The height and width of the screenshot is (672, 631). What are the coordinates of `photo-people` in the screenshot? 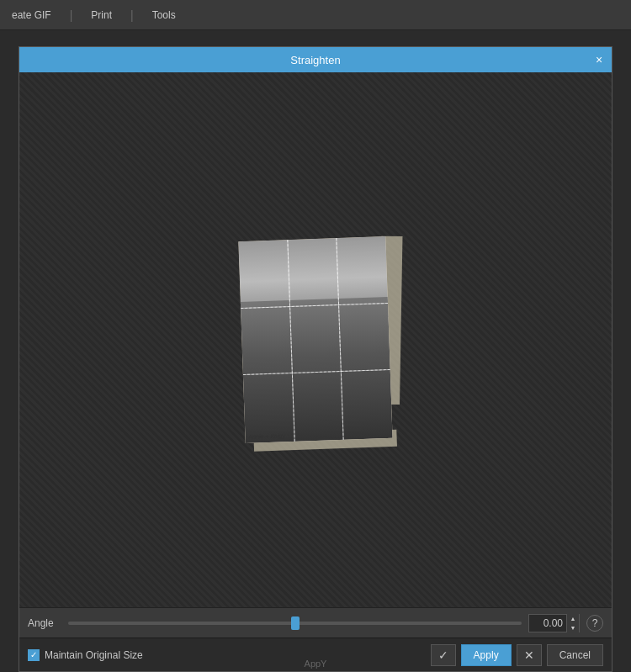 It's located at (316, 370).